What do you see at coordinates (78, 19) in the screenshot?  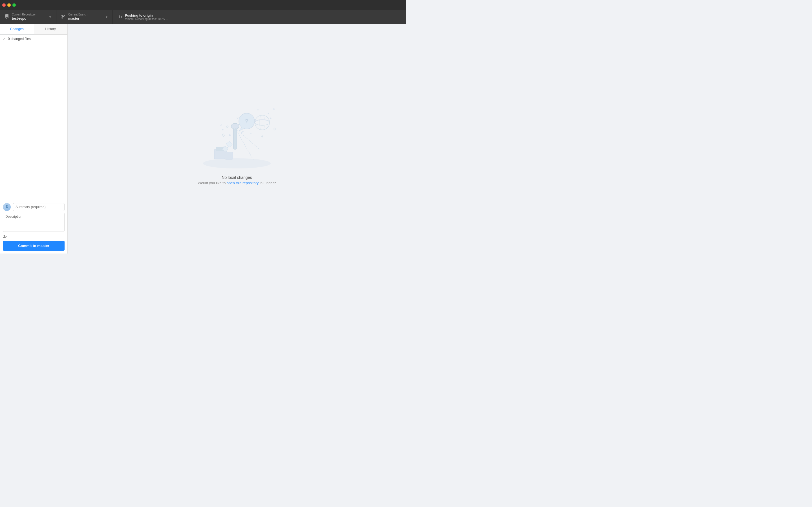 I see `branch-value: master` at bounding box center [78, 19].